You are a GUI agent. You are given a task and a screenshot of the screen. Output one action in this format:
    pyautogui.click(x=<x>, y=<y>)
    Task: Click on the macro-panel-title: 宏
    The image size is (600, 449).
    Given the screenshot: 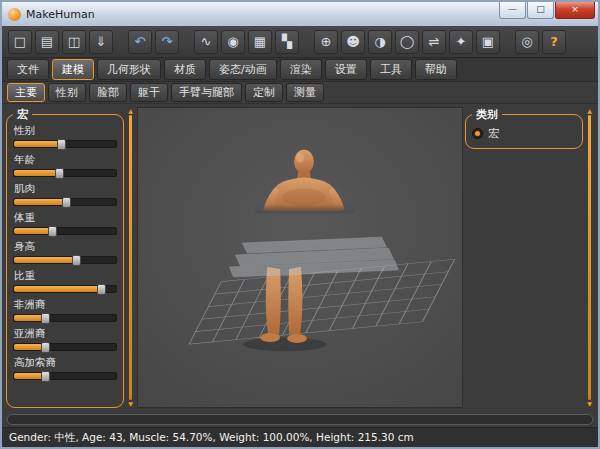 What is the action you would take?
    pyautogui.click(x=22, y=114)
    